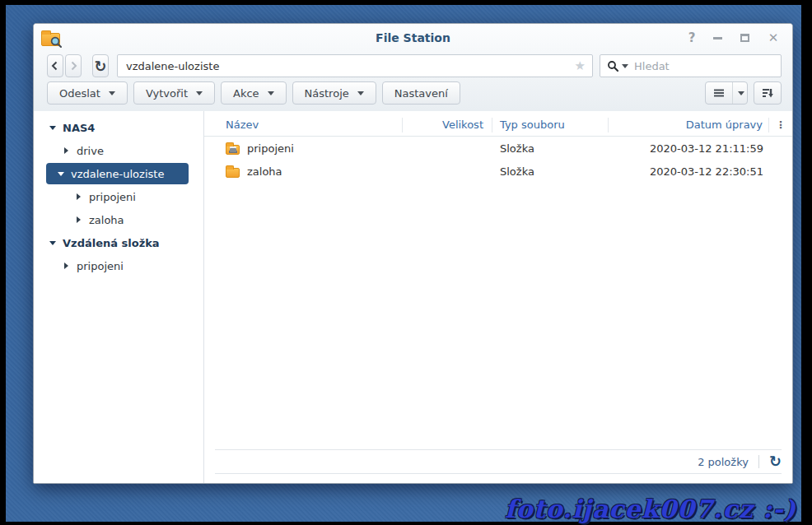 Image resolution: width=812 pixels, height=525 pixels. What do you see at coordinates (232, 173) in the screenshot?
I see `folder-icon` at bounding box center [232, 173].